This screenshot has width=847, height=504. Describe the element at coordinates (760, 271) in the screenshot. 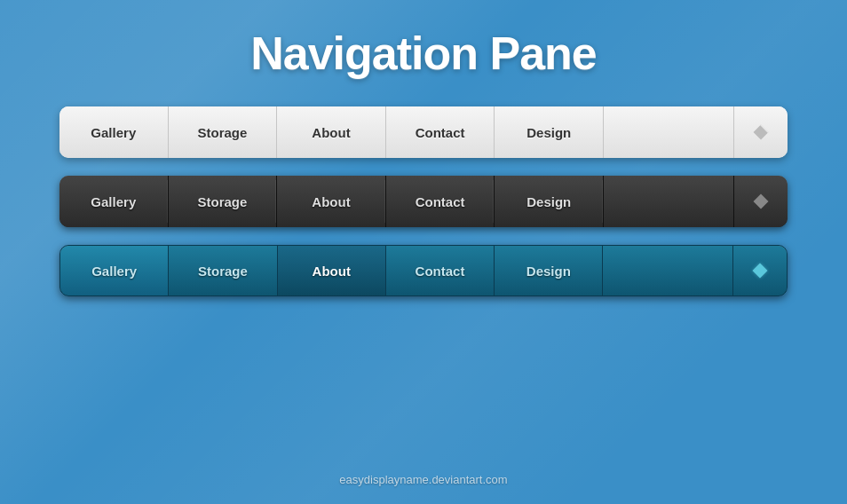

I see `nav-blue-dropdown` at that location.